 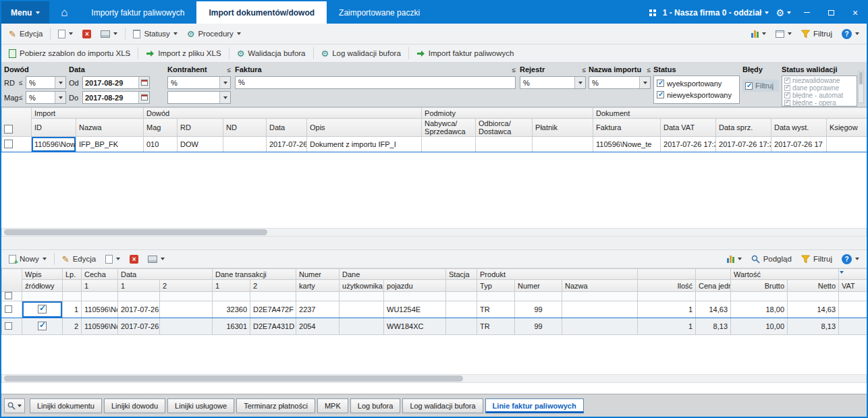 I want to click on print-button, so click(x=157, y=259).